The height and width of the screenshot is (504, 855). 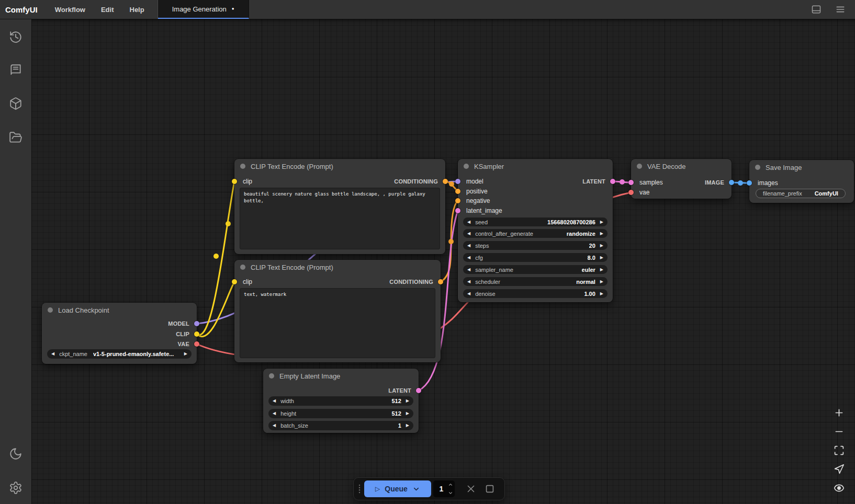 I want to click on widget-ckpt-name: ◀ ckpt_name v1-5-pruned-emaonly.safete..…, so click(x=119, y=354).